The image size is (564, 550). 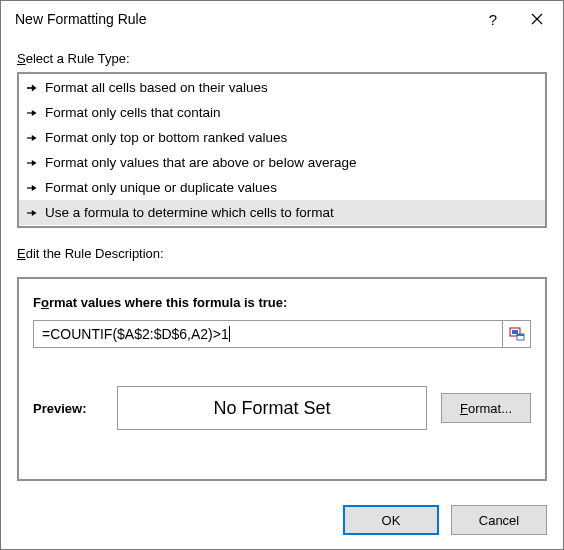 What do you see at coordinates (282, 408) in the screenshot?
I see `preview-row: Preview: No Format Set Format...` at bounding box center [282, 408].